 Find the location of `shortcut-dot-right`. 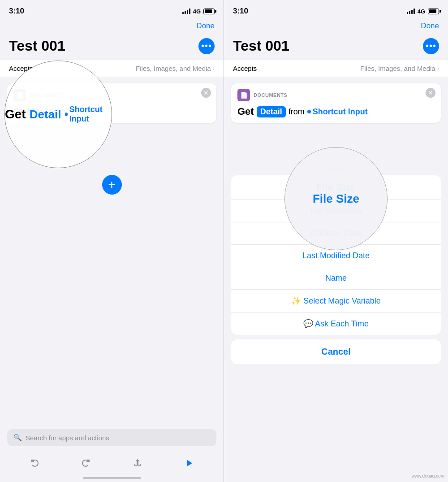

shortcut-dot-right is located at coordinates (309, 112).